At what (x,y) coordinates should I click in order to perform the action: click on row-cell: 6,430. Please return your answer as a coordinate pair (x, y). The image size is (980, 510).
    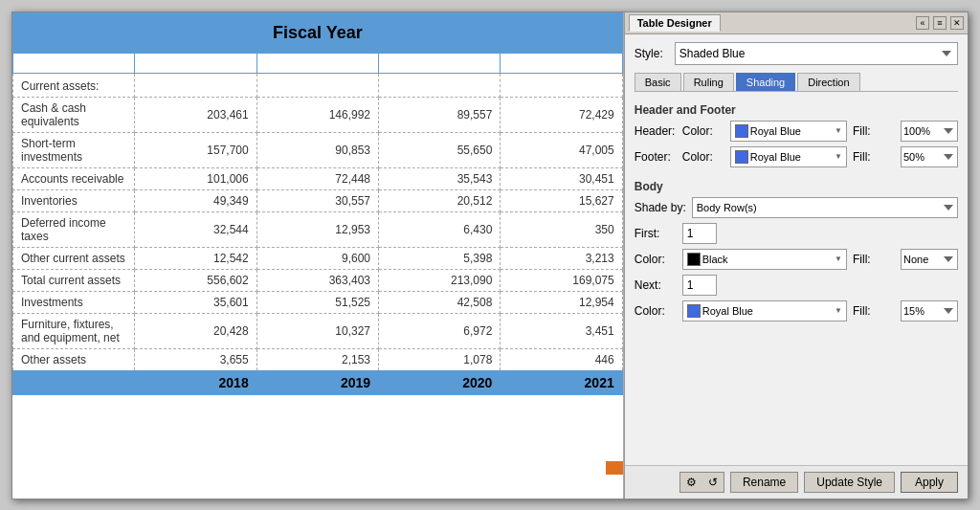
    Looking at the image, I should click on (440, 230).